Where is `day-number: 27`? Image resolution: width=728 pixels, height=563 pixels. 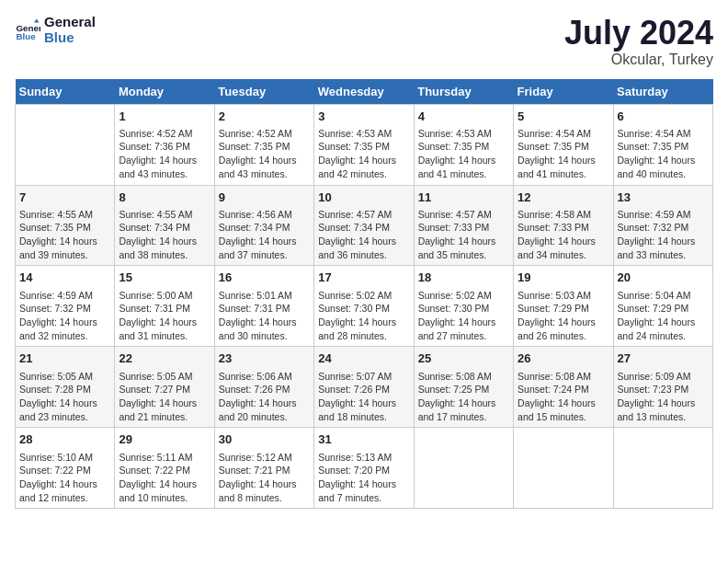 day-number: 27 is located at coordinates (664, 359).